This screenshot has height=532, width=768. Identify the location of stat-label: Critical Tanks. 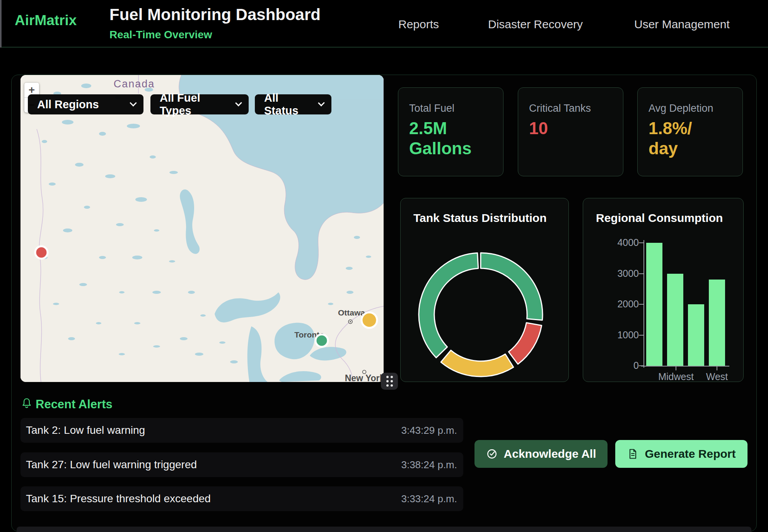
(576, 108).